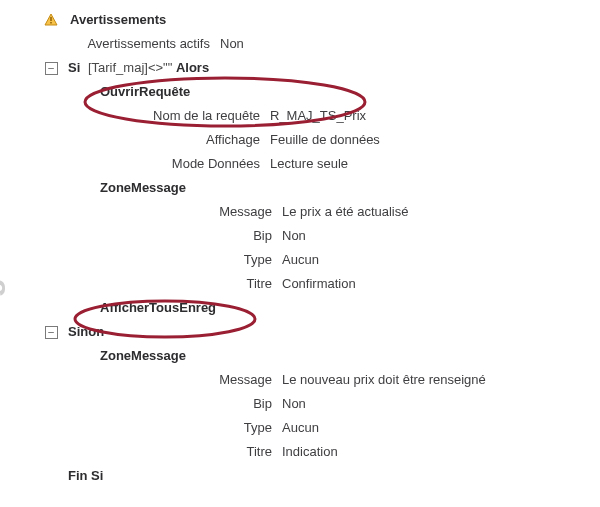 The height and width of the screenshot is (507, 600). Describe the element at coordinates (155, 140) in the screenshot. I see `arg-label: Affichage` at that location.